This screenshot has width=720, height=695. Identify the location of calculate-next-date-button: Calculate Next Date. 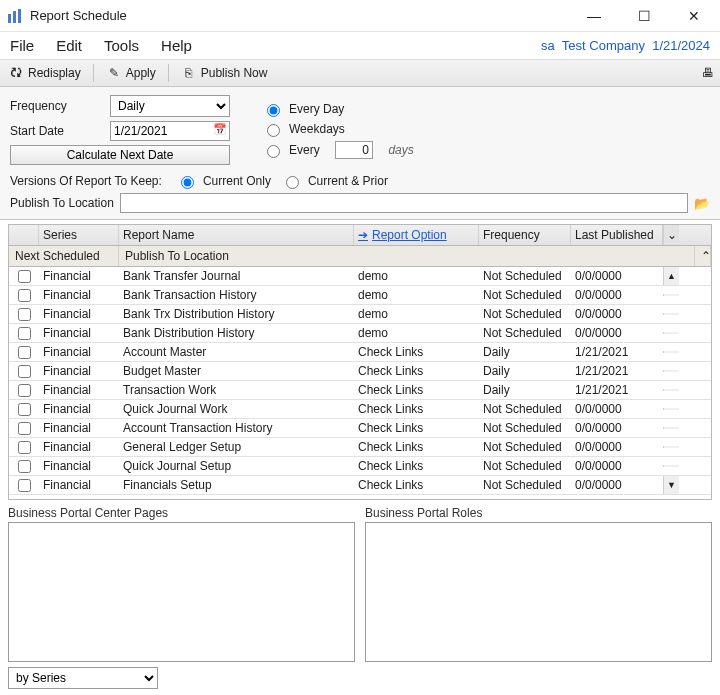
(120, 155).